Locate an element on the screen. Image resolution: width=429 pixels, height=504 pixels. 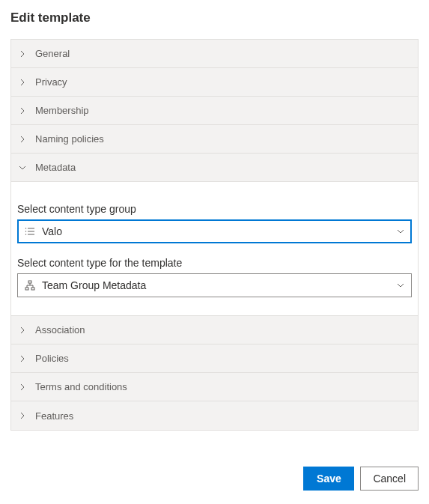
content-type-field: Select content type for the template Tea… is located at coordinates (214, 277).